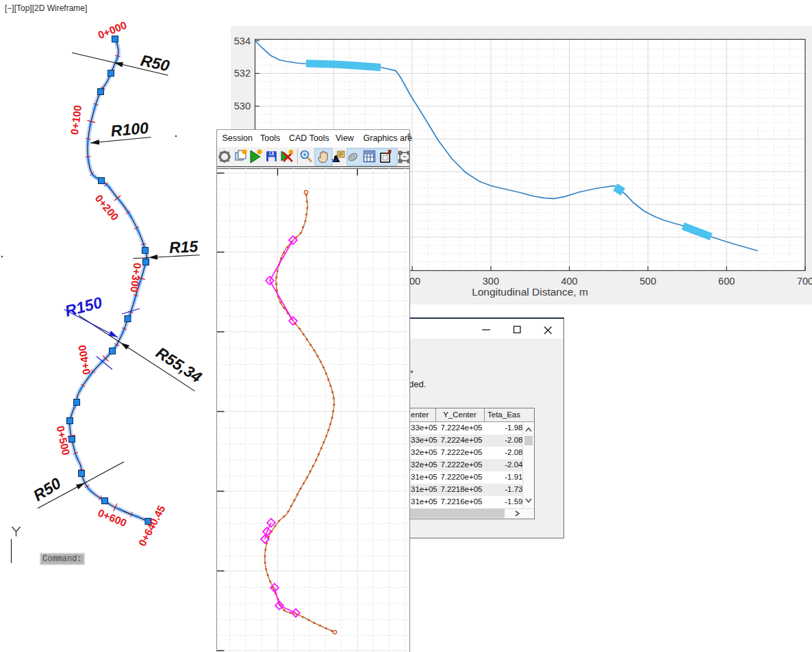 The image size is (812, 652). Describe the element at coordinates (648, 281) in the screenshot. I see `svg-text: 500` at that location.